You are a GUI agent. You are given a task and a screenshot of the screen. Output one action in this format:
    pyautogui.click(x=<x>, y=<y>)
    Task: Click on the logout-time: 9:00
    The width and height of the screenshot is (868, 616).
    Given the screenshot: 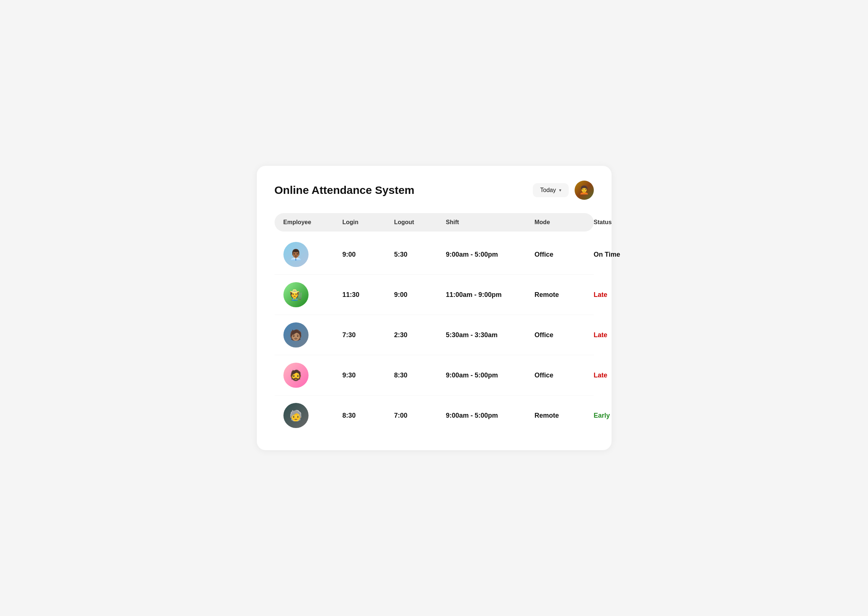 What is the action you would take?
    pyautogui.click(x=420, y=295)
    